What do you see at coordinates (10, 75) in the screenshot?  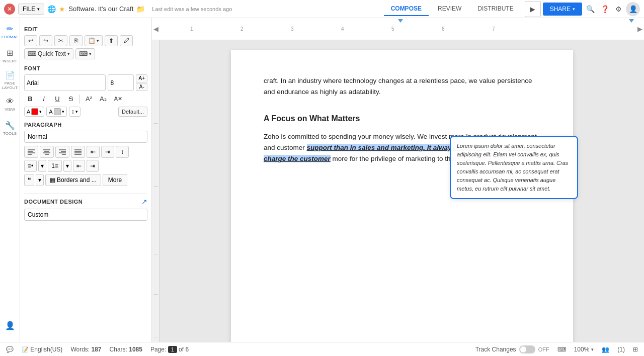 I see `page-icon: 📄` at bounding box center [10, 75].